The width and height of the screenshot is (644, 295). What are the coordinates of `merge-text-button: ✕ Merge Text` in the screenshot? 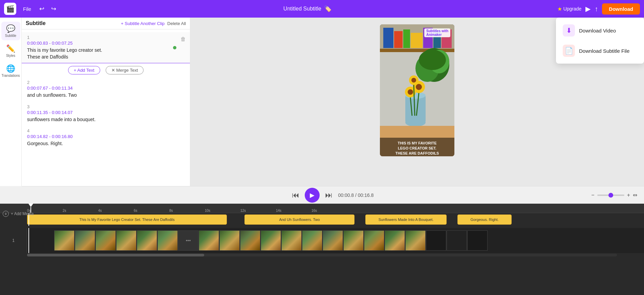 It's located at (125, 70).